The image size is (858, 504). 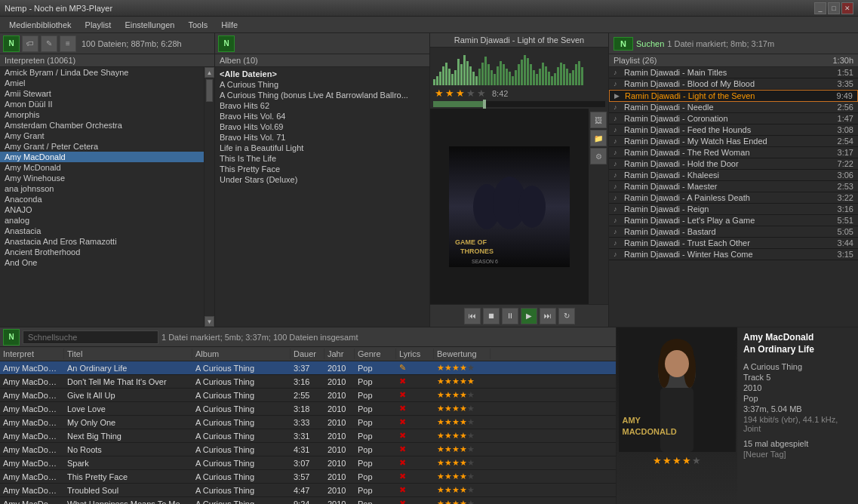 I want to click on progress-thumb, so click(x=484, y=104).